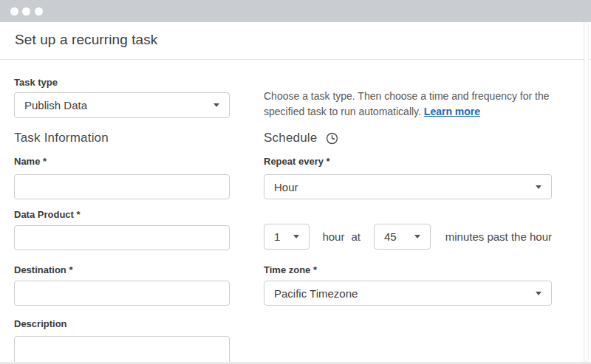 Image resolution: width=591 pixels, height=364 pixels. I want to click on time-zone-selected-value: Pacific Timezone, so click(316, 294).